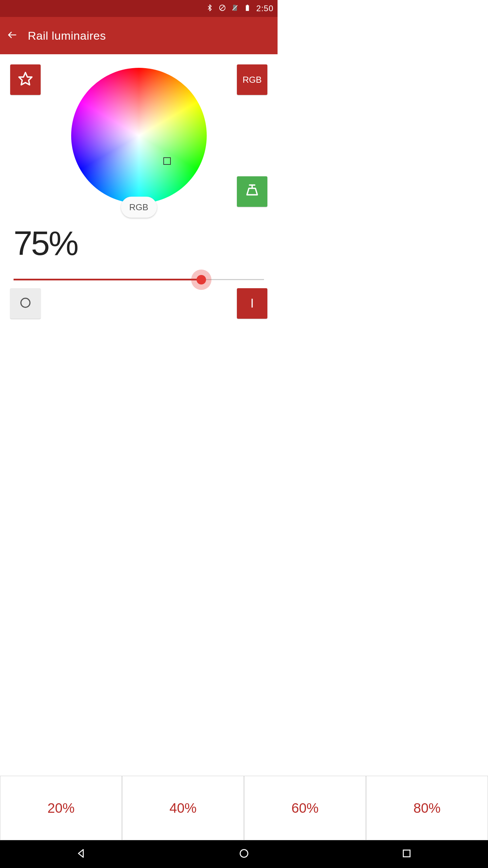  I want to click on star-icon, so click(25, 80).